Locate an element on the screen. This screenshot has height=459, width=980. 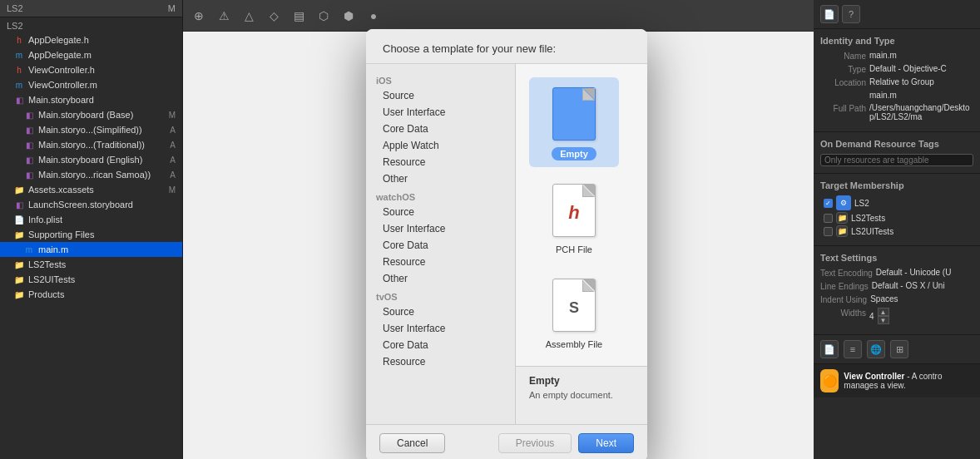
demand-input is located at coordinates (897, 160).